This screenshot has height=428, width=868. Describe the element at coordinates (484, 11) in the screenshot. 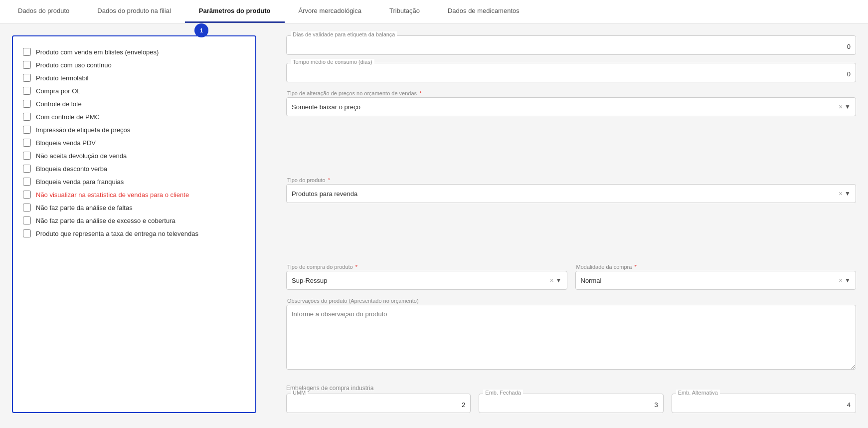

I see `tab-medicamentos: Dados de medicamentos` at that location.